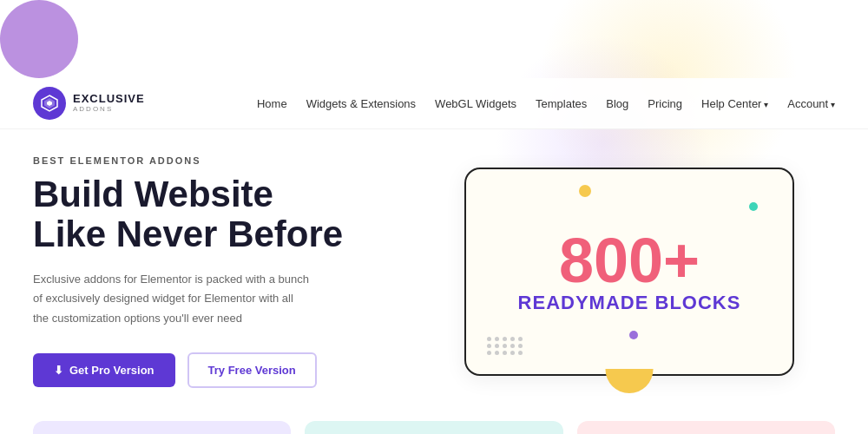 The height and width of the screenshot is (434, 868). What do you see at coordinates (434, 427) in the screenshot?
I see `stat-card-widgets-pro: 69+ Pro Widgets & Extensions` at bounding box center [434, 427].